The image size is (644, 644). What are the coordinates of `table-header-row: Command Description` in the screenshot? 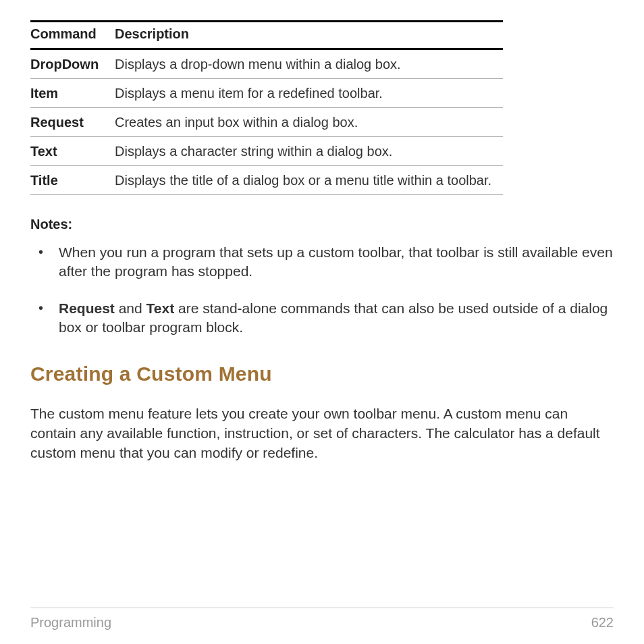 It's located at (267, 35).